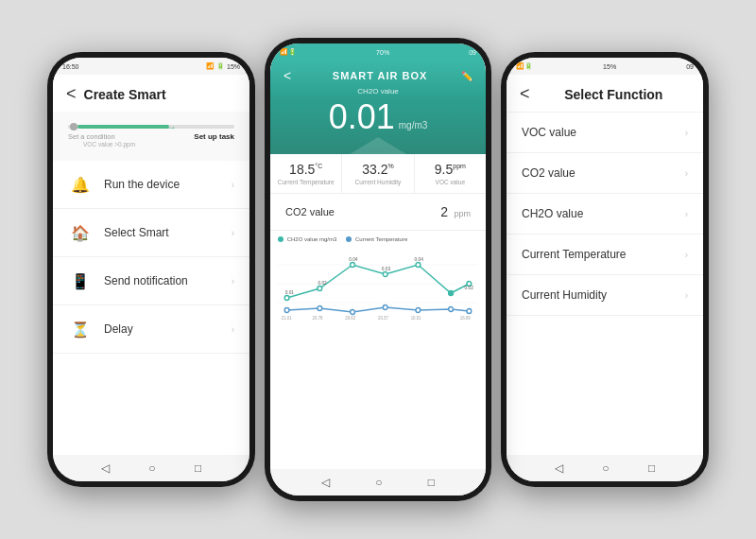 This screenshot has width=756, height=539. Describe the element at coordinates (151, 468) in the screenshot. I see `nav-home: ○` at that location.